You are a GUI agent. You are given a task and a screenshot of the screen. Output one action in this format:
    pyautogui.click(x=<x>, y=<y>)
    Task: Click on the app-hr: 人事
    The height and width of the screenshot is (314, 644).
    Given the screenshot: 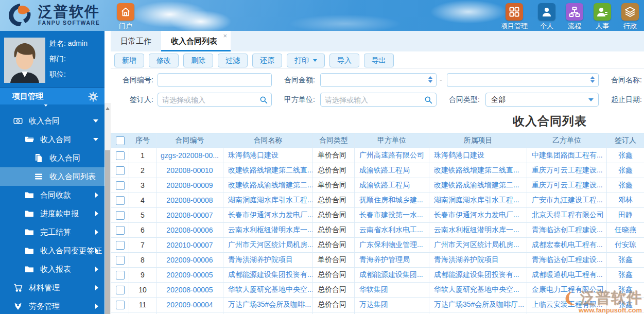 What is the action you would take?
    pyautogui.click(x=602, y=17)
    